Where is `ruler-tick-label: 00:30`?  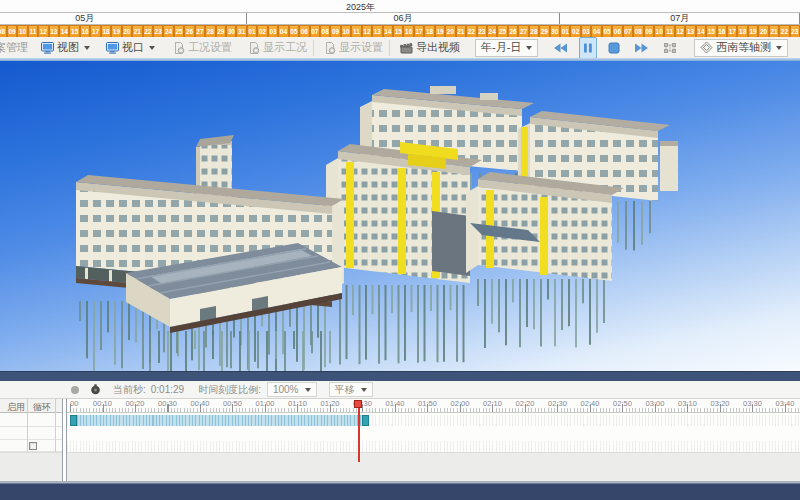 ruler-tick-label: 00:30 is located at coordinates (168, 404).